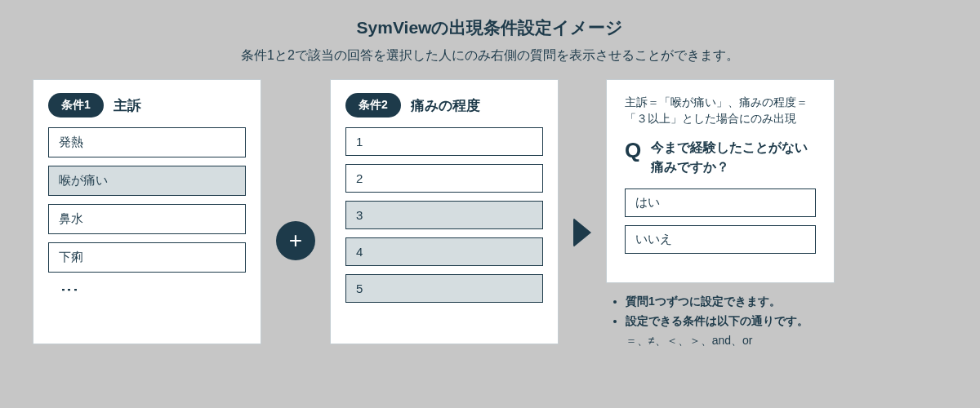 The image size is (980, 408). What do you see at coordinates (147, 142) in the screenshot?
I see `condition1-option: 発熱` at bounding box center [147, 142].